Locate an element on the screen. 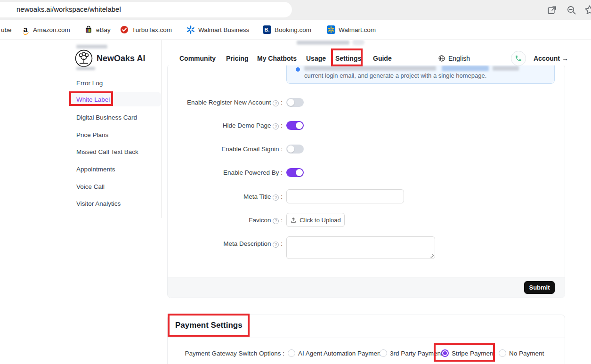 The image size is (591, 364). account-link: Account → is located at coordinates (551, 58).